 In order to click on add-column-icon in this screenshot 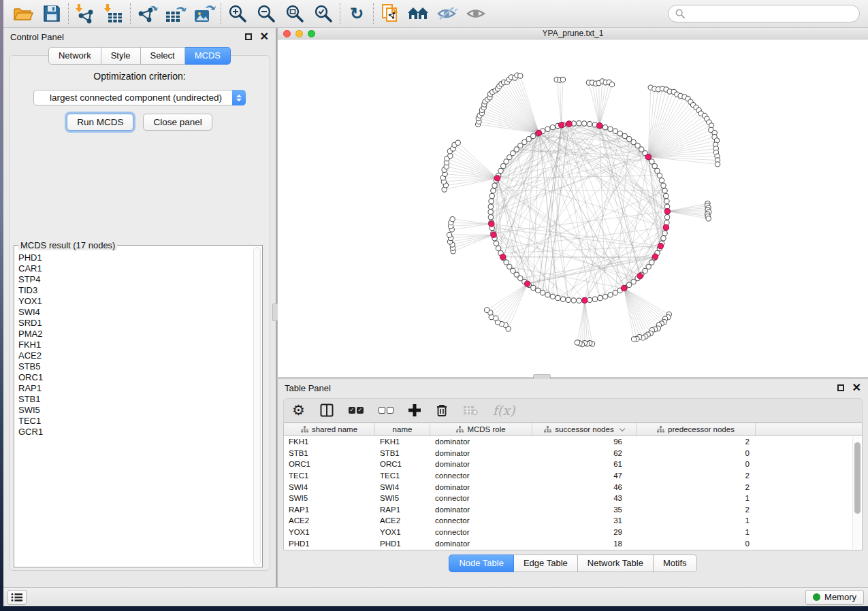, I will do `click(415, 410)`.